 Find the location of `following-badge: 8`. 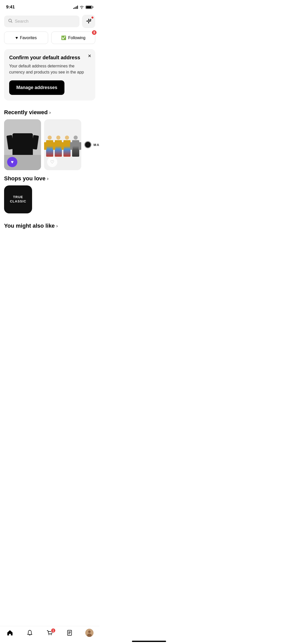

following-badge: 8 is located at coordinates (94, 33).